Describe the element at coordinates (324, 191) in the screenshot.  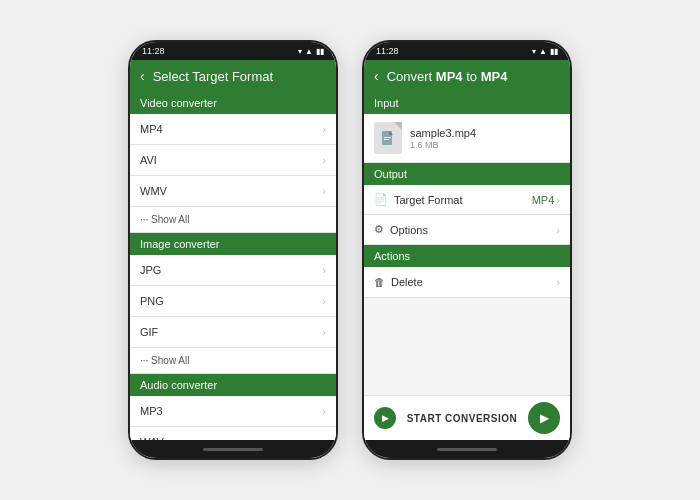
I see `chevron-icon-wmv: ›` at that location.